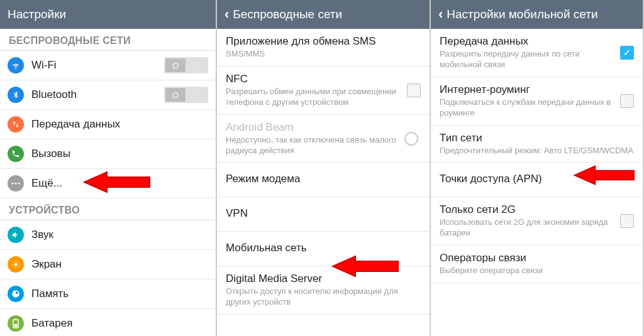  I want to click on nfc-sub: Разрешить обмен данными при совмещении т…, so click(313, 97).